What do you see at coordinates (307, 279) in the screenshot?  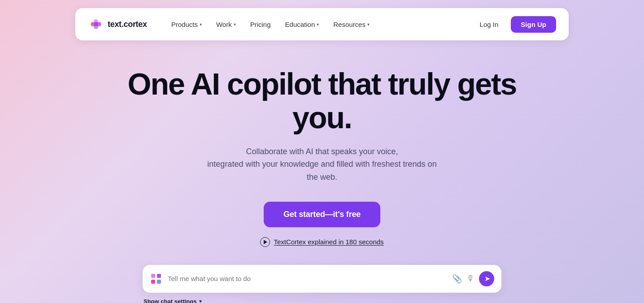 I see `chat-input` at bounding box center [307, 279].